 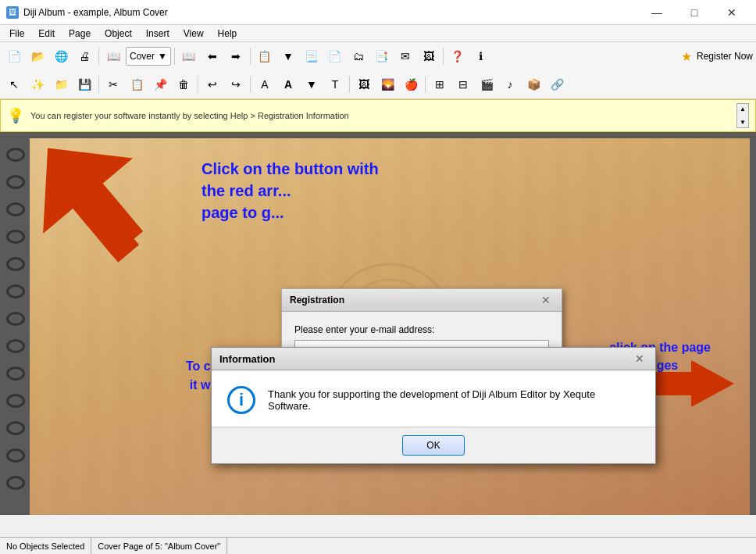 What do you see at coordinates (113, 84) in the screenshot?
I see `tb2-cut: ✂` at bounding box center [113, 84].